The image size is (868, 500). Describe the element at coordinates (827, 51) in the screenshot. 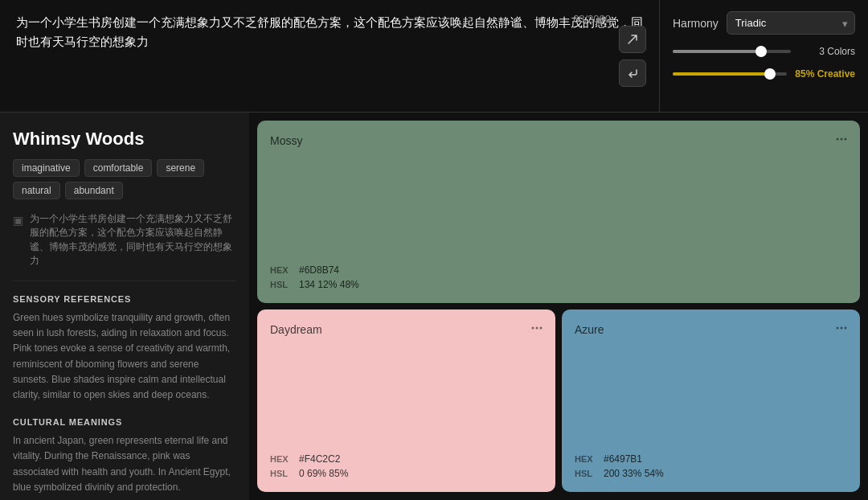

I see `colors-value: 3 Colors` at that location.